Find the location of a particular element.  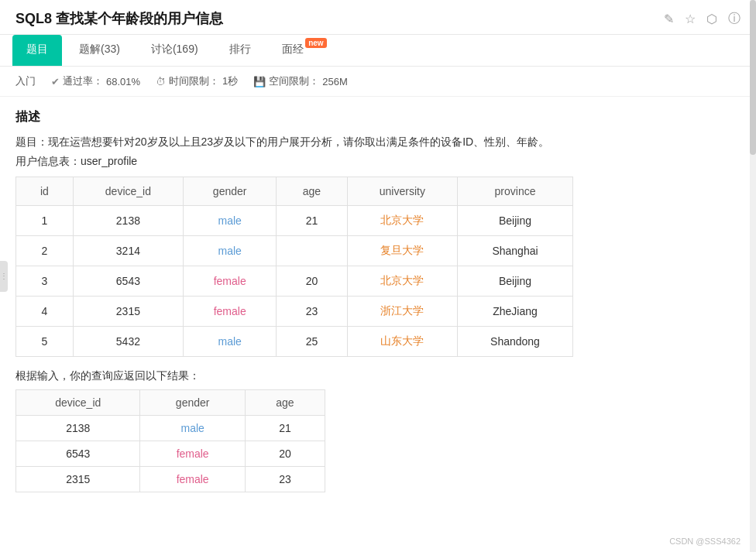

tab-discussion: 讨论(169) is located at coordinates (175, 50).